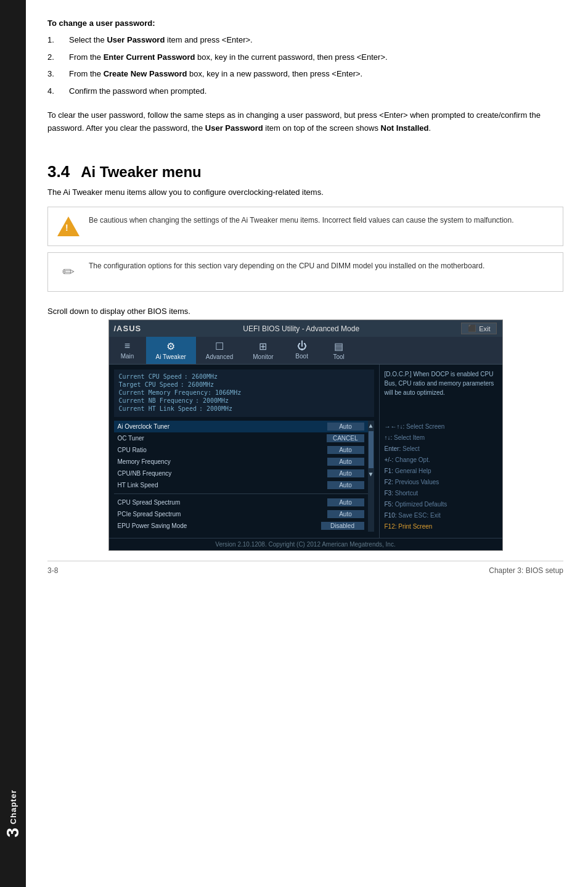 The height and width of the screenshot is (887, 588). Describe the element at coordinates (149, 57) in the screenshot. I see `bold-enter-current-password: Enter Current Password` at that location.